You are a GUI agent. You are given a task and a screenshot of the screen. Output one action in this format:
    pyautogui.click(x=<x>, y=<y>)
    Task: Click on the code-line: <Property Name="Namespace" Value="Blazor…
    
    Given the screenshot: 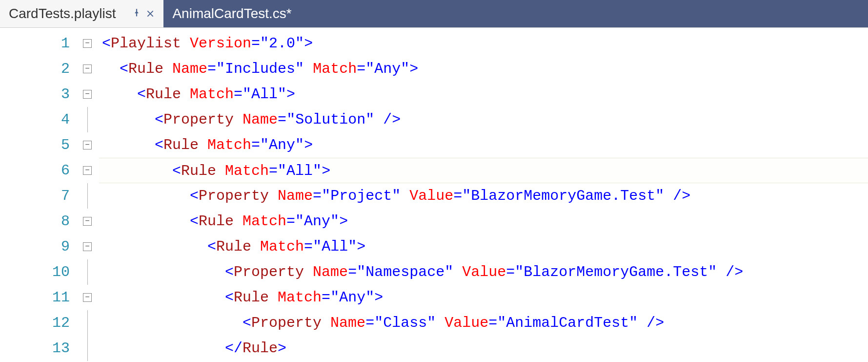 What is the action you would take?
    pyautogui.click(x=484, y=272)
    